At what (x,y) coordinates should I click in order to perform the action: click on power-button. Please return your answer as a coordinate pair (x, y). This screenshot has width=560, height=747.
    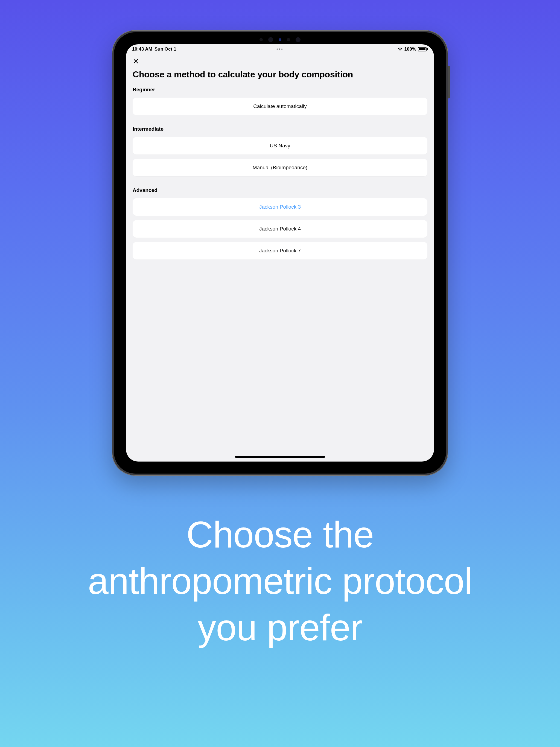
    Looking at the image, I should click on (449, 82).